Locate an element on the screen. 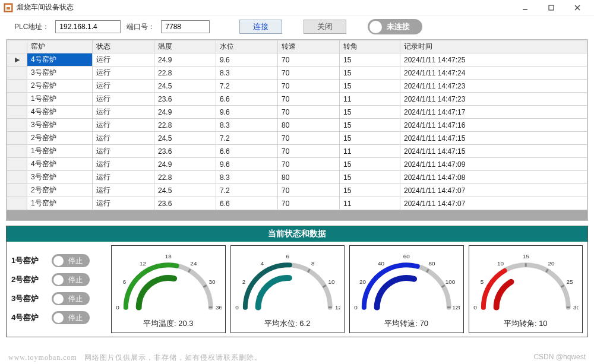 The image size is (594, 364). footer: www.toymoban.com 网络图片仅供展示，非存储，如有侵权请联系删除。… is located at coordinates (297, 357).